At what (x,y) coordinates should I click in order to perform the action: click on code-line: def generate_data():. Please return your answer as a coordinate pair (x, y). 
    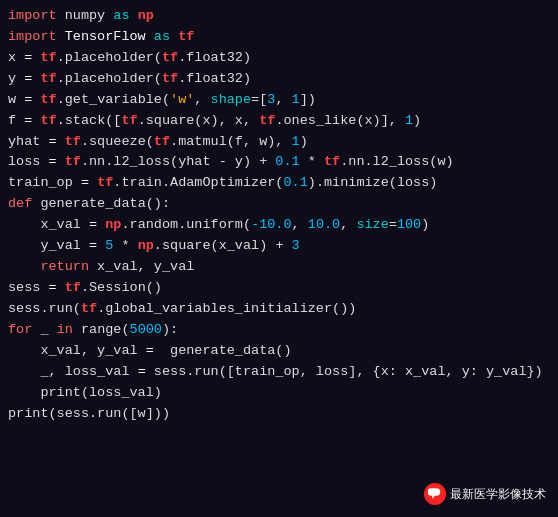
    Looking at the image, I should click on (279, 204).